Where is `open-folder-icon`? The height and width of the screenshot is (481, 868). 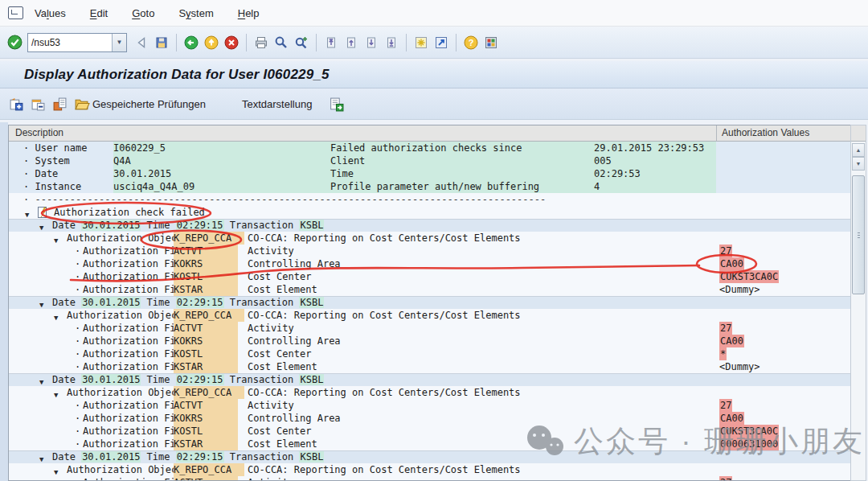 open-folder-icon is located at coordinates (81, 104).